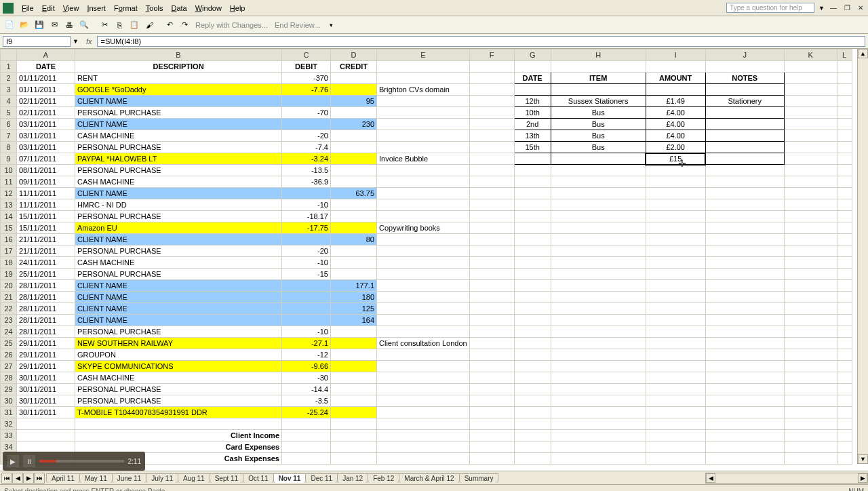  I want to click on sheet-tab: Sept 11, so click(226, 478).